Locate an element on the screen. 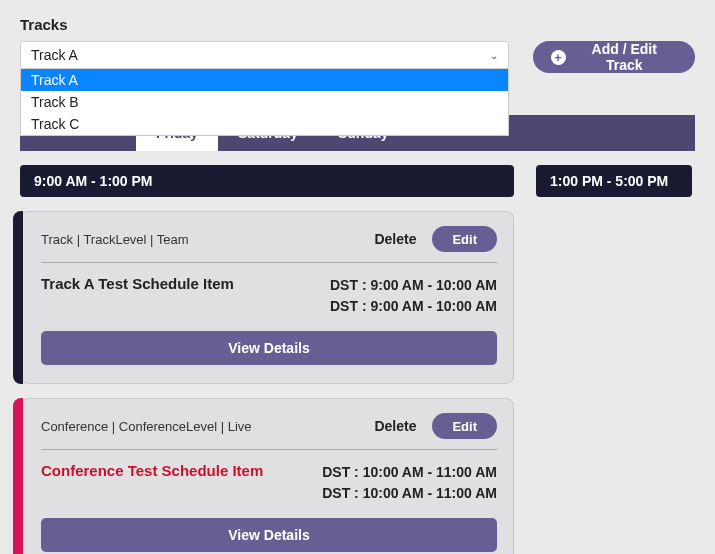  chevron-down-icon: ⌄ is located at coordinates (494, 56).